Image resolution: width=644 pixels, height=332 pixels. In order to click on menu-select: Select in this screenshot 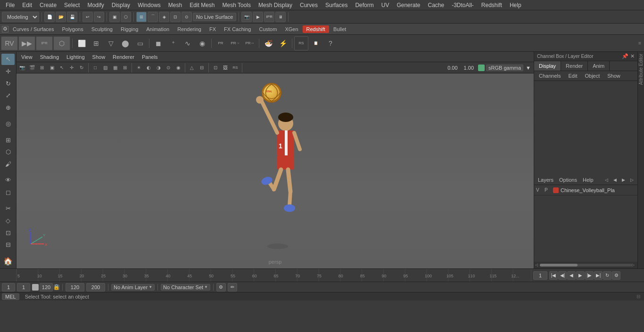, I will do `click(72, 5)`.